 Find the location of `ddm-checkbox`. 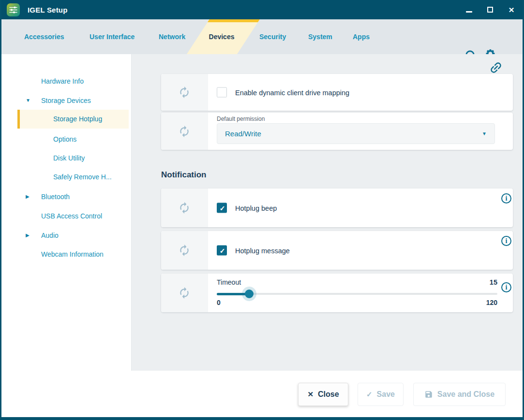

ddm-checkbox is located at coordinates (222, 93).